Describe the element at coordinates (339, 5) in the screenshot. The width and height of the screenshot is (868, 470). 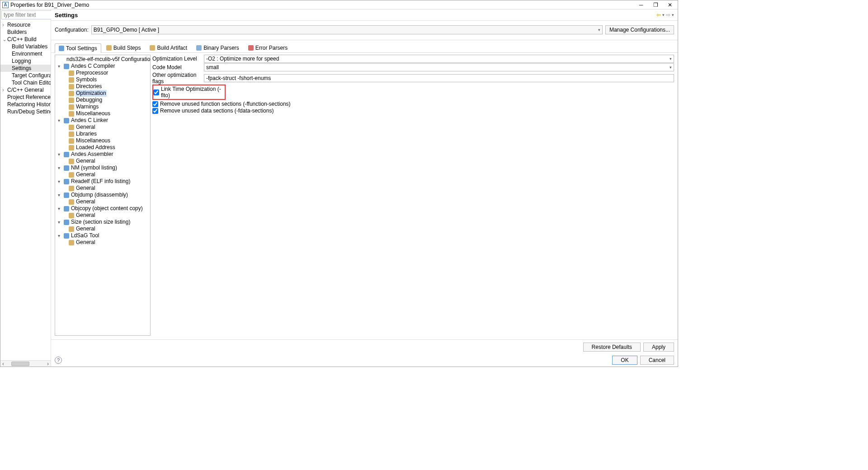
I see `titlebar: A Properties for B91_Driver_Demo ─ ❐ ✕` at that location.